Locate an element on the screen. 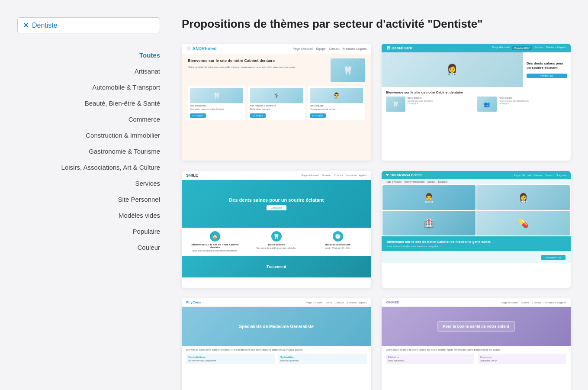 The image size is (588, 390). sidebar-item-commerce: Commerce is located at coordinates (89, 119).